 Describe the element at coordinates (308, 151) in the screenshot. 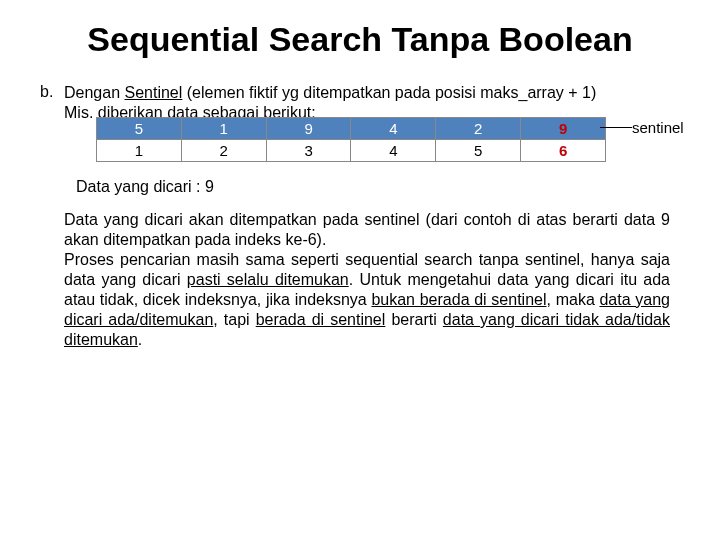

I see `index-cell: 3` at that location.